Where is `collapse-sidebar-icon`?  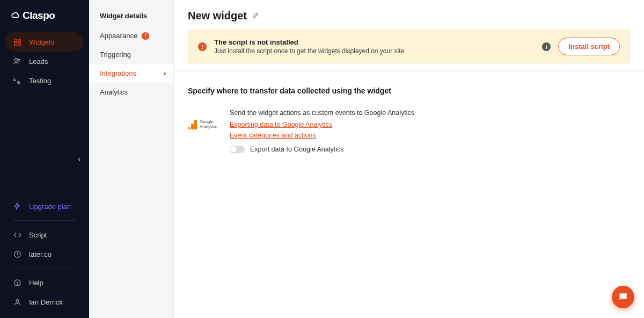
collapse-sidebar-icon is located at coordinates (79, 160).